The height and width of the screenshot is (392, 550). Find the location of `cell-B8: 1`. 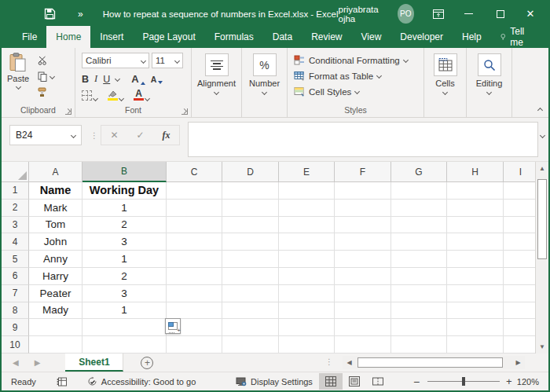

cell-B8: 1 is located at coordinates (124, 311).